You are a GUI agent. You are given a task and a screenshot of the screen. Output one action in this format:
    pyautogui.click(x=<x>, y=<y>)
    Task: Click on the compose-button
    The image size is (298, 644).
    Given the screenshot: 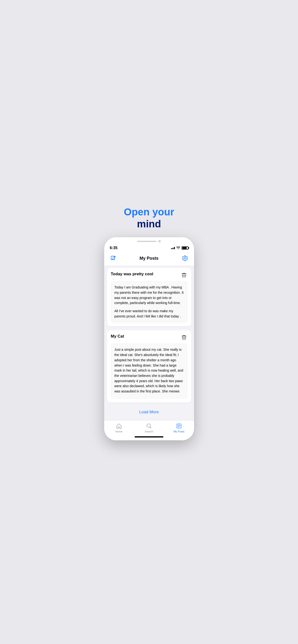 What is the action you would take?
    pyautogui.click(x=113, y=258)
    